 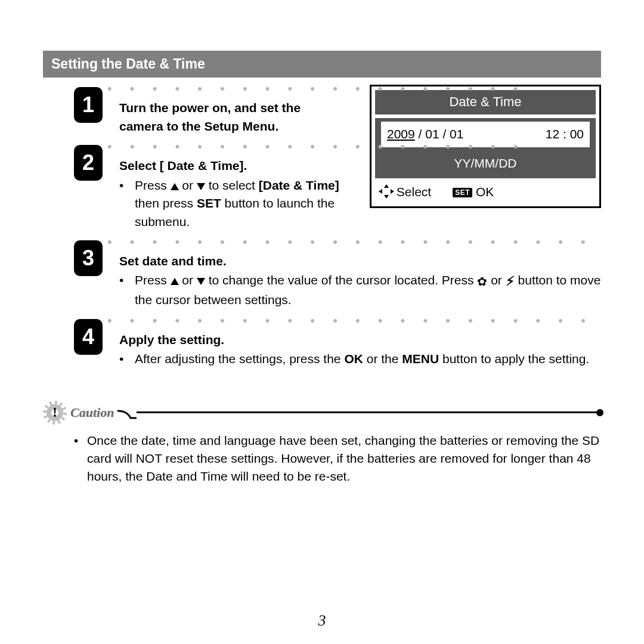 I want to click on step-content: Turn the power on, and set the camera to…, so click(x=221, y=117).